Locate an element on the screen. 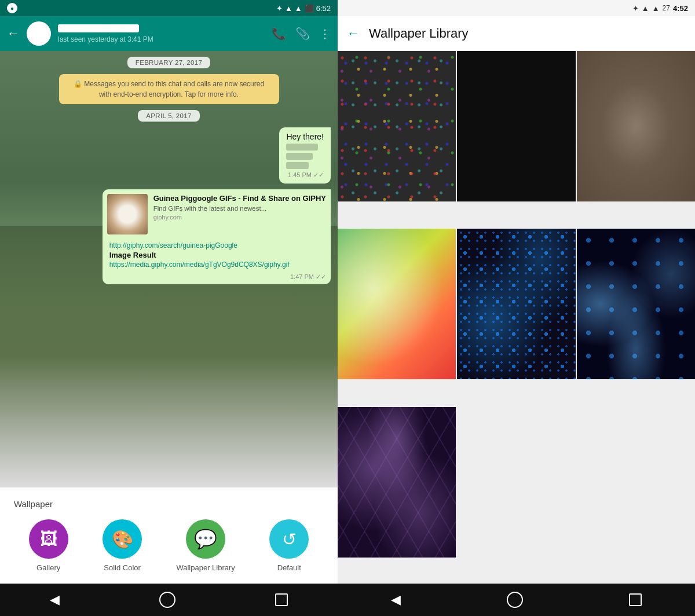 The width and height of the screenshot is (695, 616). contact-status: last seen yesterday at 3:41 PM is located at coordinates (161, 39).